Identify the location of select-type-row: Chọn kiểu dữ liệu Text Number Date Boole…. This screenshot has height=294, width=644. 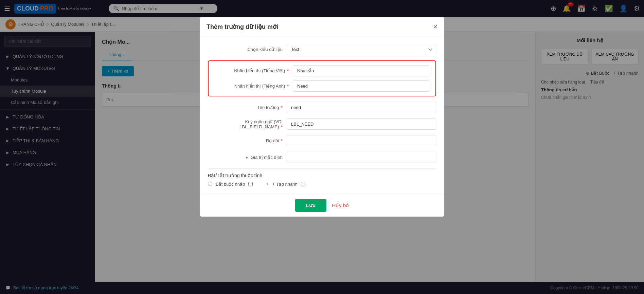
(322, 50).